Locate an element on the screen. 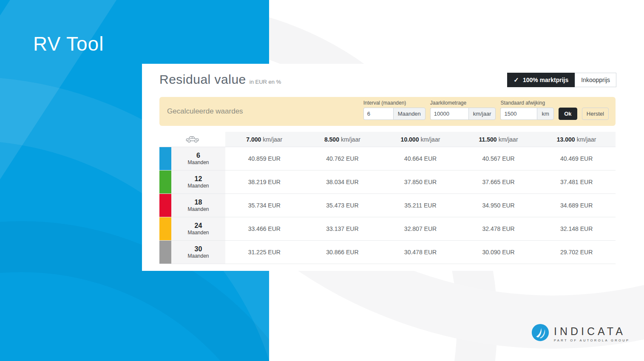 The width and height of the screenshot is (644, 361). row-label: 24 Maanden is located at coordinates (198, 229).